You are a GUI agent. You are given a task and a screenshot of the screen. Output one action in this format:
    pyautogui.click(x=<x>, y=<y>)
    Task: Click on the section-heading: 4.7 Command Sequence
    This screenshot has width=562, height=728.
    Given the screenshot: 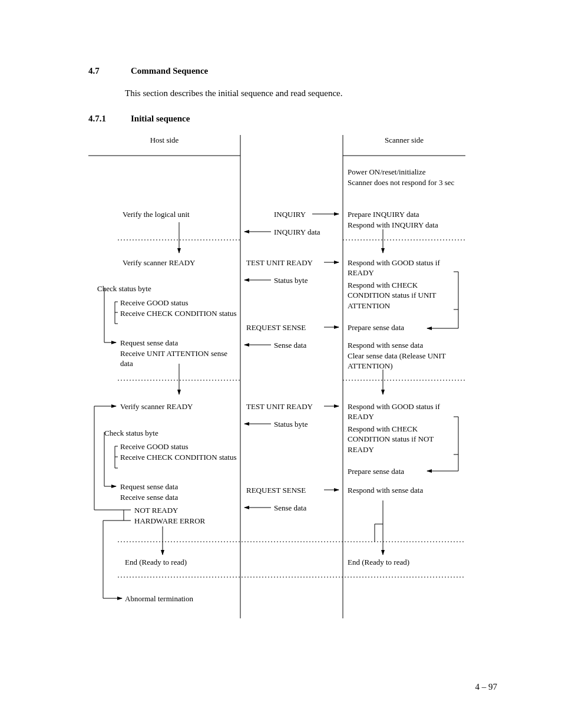 What is the action you would take?
    pyautogui.click(x=293, y=71)
    